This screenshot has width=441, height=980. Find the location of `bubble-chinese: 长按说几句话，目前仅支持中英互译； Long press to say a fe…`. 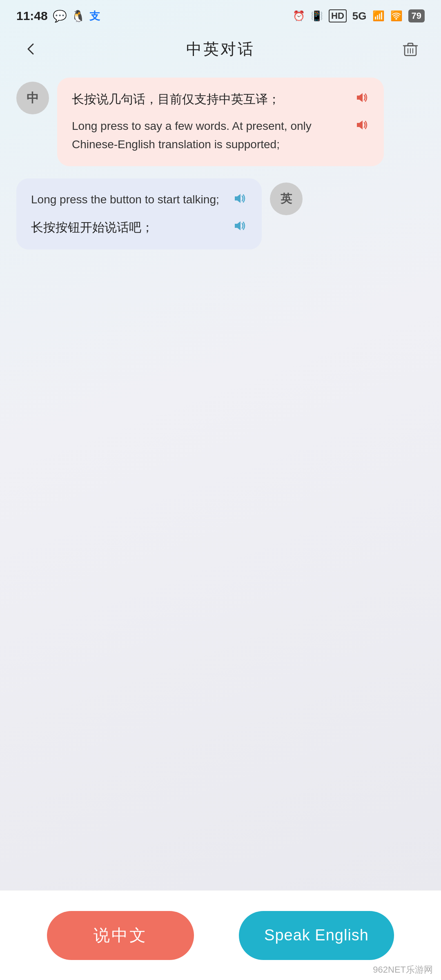

bubble-chinese: 长按说几句话，目前仅支持中英互译； Long press to say a fe… is located at coordinates (220, 122).